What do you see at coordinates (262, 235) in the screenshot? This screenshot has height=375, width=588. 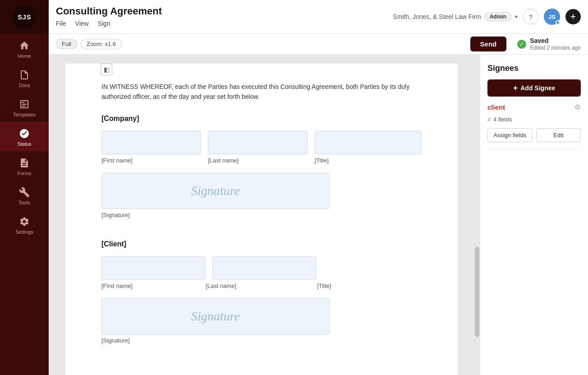 I see `section-gap` at bounding box center [262, 235].